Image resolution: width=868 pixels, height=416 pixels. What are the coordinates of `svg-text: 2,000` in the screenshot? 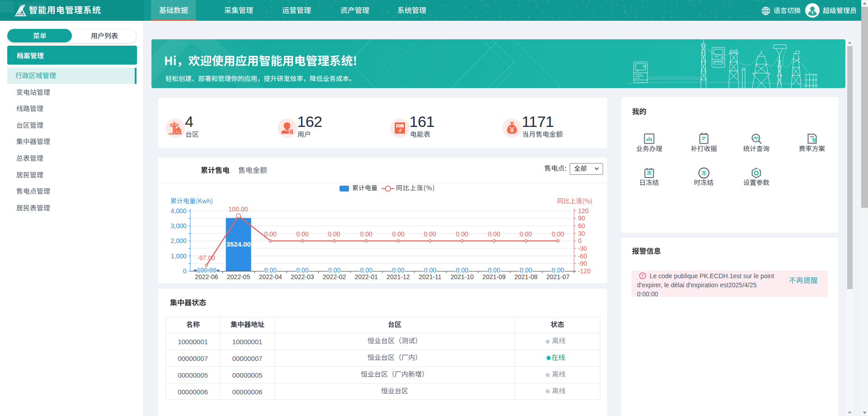 It's located at (178, 241).